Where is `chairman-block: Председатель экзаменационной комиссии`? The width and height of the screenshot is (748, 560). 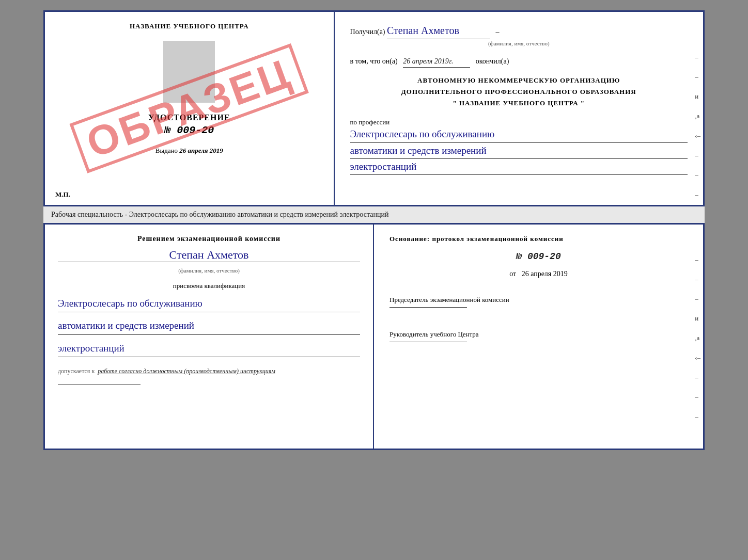
chairman-block: Председатель экзаменационной комиссии is located at coordinates (538, 299).